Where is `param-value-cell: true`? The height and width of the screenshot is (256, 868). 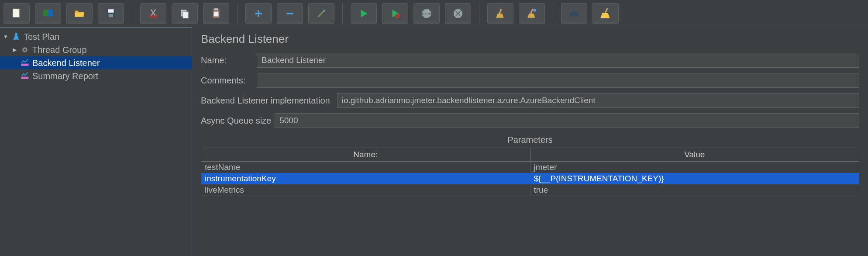
param-value-cell: true is located at coordinates (695, 190).